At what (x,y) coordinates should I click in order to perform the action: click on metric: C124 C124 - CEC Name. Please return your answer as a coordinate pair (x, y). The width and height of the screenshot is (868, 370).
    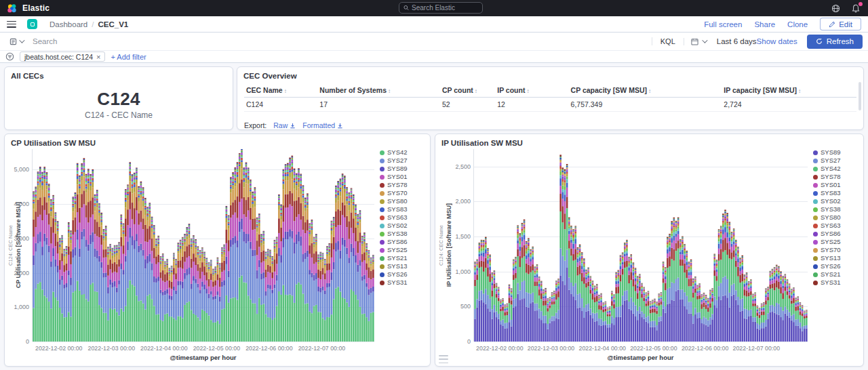
    Looking at the image, I should click on (119, 104).